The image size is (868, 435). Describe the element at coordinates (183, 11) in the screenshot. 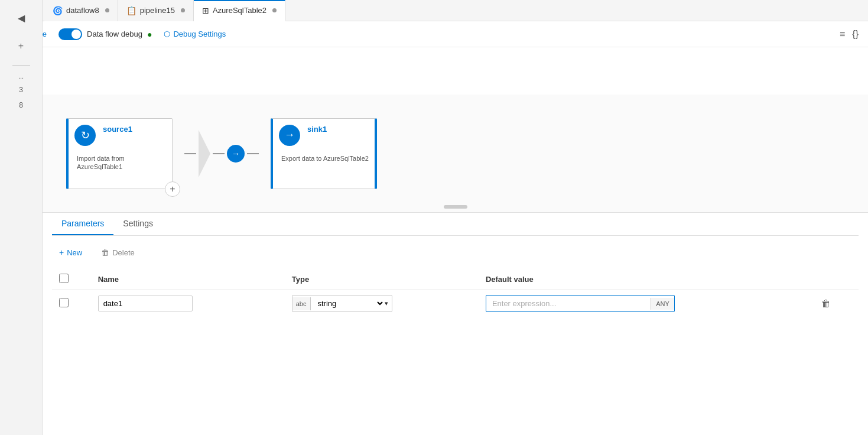

I see `tab-pipeline15-dot` at that location.